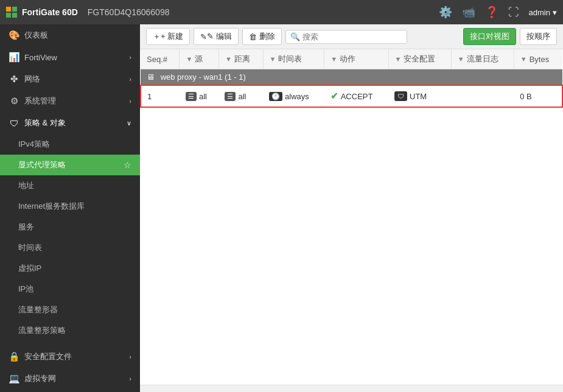  Describe the element at coordinates (492, 12) in the screenshot. I see `help-icon: ❓` at that location.